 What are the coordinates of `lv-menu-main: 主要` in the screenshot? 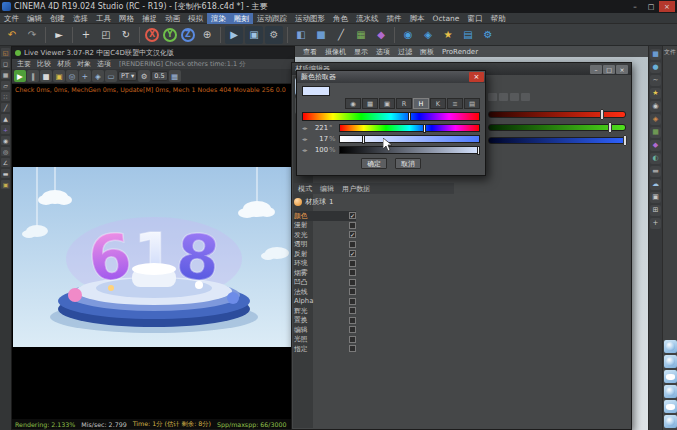 It's located at (24, 64).